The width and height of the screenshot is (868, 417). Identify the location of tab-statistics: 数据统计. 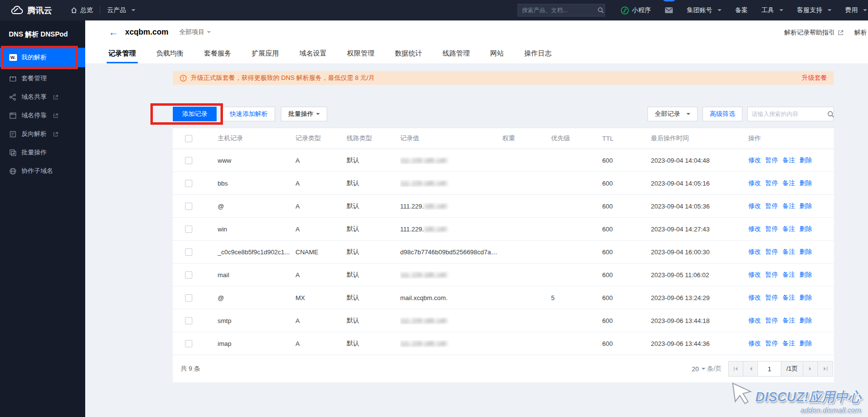
(408, 54).